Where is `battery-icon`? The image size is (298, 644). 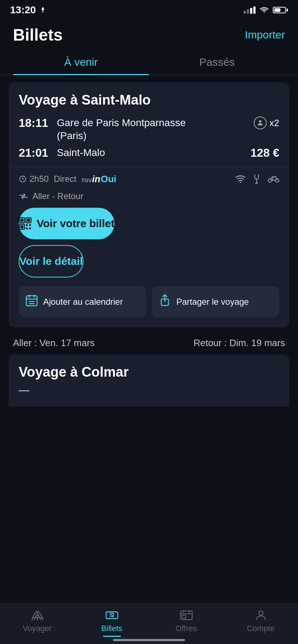
battery-icon is located at coordinates (280, 10).